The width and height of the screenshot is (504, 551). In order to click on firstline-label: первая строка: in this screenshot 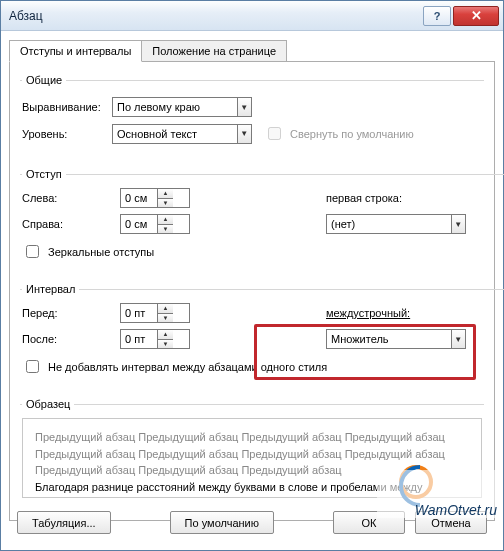, I will do `click(396, 198)`.